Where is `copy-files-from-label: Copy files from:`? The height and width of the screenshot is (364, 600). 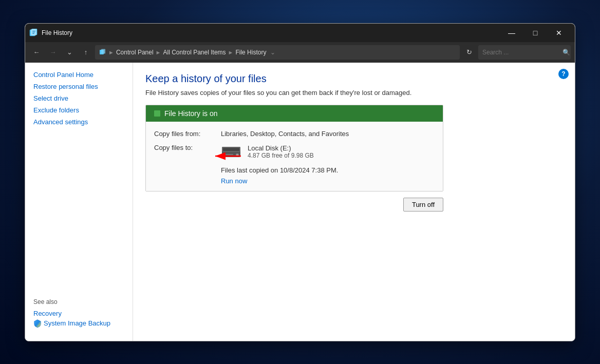 copy-files-from-label: Copy files from: is located at coordinates (188, 133).